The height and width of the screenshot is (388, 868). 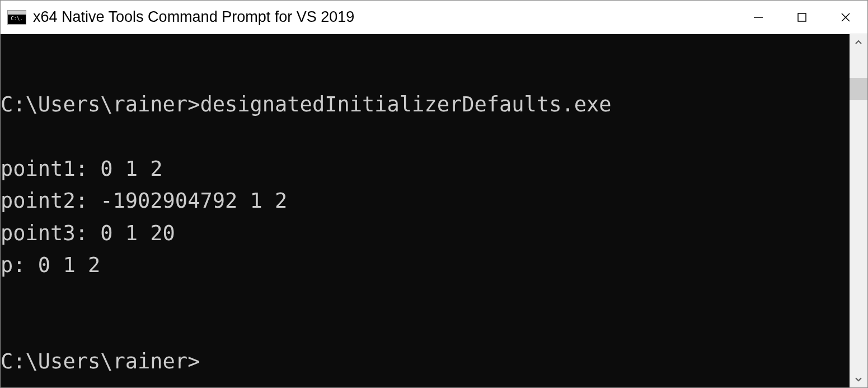 I want to click on close-button, so click(x=846, y=17).